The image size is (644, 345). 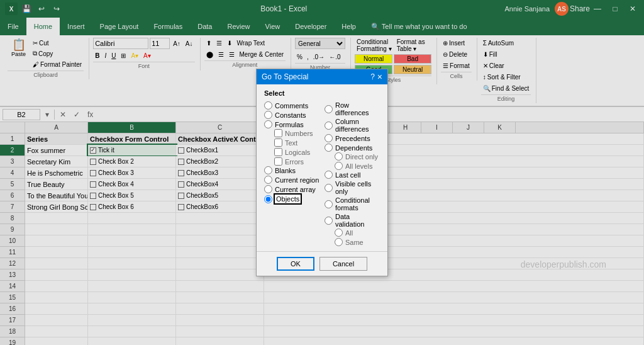 What do you see at coordinates (357, 237) in the screenshot?
I see `data-val-sub-options: All Same` at bounding box center [357, 237].